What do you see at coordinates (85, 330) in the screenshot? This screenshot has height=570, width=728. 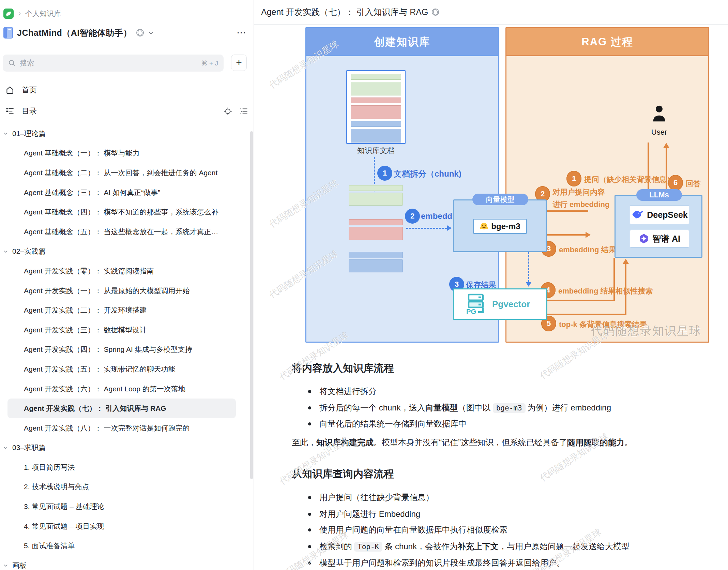 I see `sidebar-item-label: Agent 开发实践（三）： 数据模型设计` at bounding box center [85, 330].